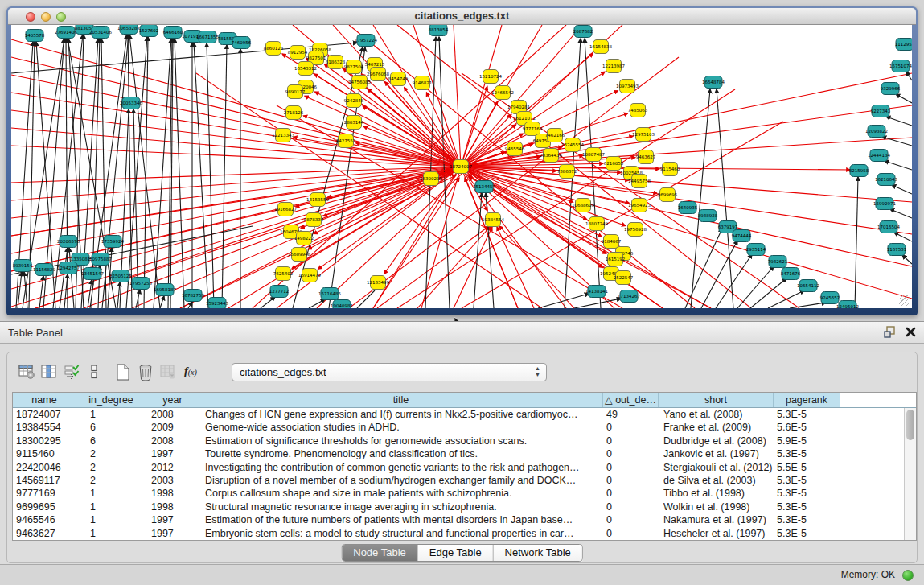 The image size is (924, 585). What do you see at coordinates (314, 220) in the screenshot?
I see `graph-node: 8878334` at bounding box center [314, 220].